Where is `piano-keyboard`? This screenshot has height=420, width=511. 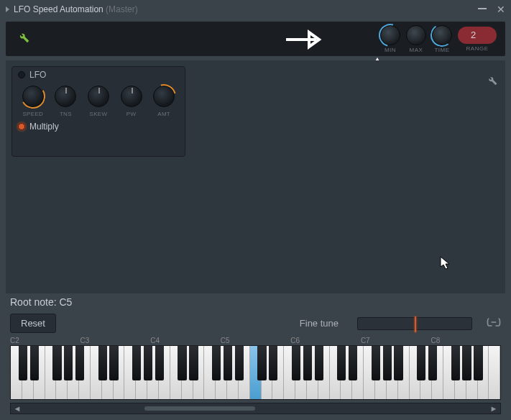 piano-keyboard is located at coordinates (256, 373).